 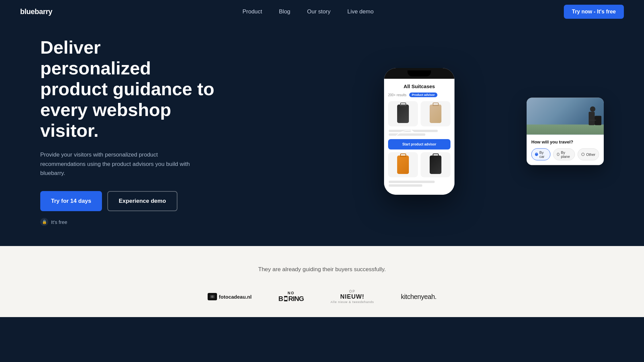 I want to click on travel-question: How will you travel?, so click(x=565, y=142).